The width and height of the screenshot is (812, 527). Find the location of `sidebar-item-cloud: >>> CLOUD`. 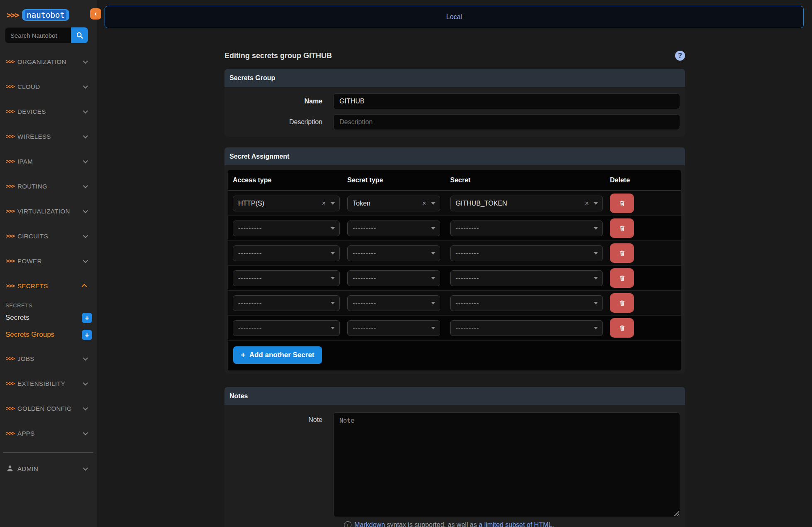

sidebar-item-cloud: >>> CLOUD is located at coordinates (48, 86).